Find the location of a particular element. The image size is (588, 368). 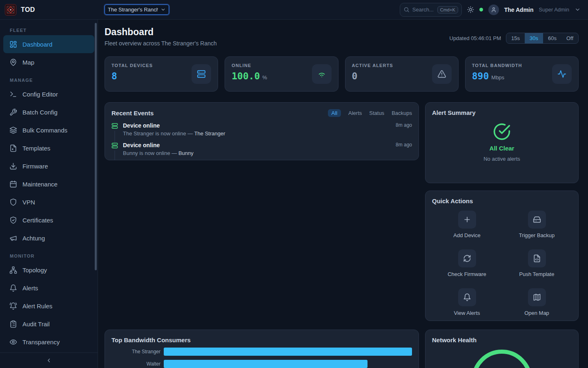

file-icon is located at coordinates (13, 148).